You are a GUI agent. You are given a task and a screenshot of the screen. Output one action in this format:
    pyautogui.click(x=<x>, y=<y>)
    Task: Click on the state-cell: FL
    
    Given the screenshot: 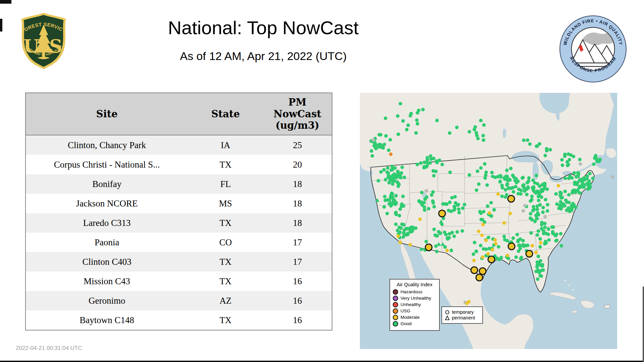 What is the action you would take?
    pyautogui.click(x=225, y=184)
    